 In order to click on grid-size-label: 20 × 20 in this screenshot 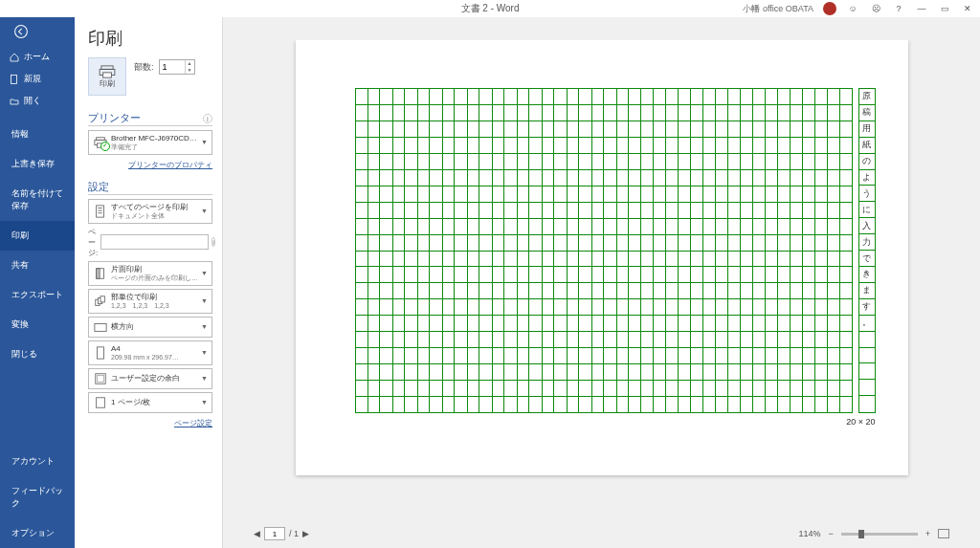, I will do `click(860, 422)`.